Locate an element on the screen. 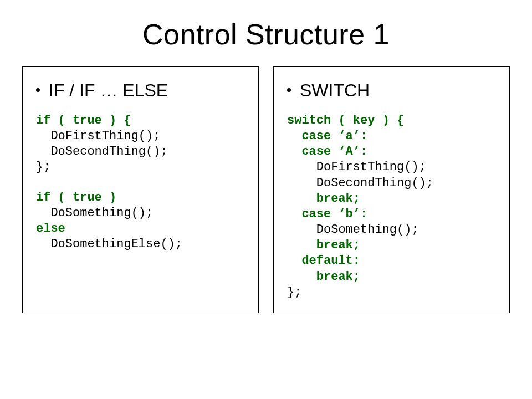 This screenshot has height=399, width=532. left-code-block-2: if ( true ) DoSomething(); else DoSometh… is located at coordinates (142, 222).